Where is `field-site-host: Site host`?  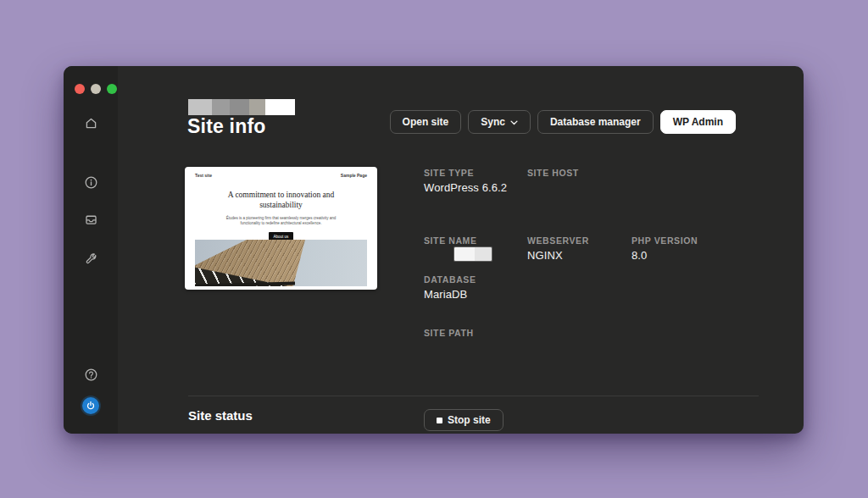 field-site-host: Site host is located at coordinates (553, 174).